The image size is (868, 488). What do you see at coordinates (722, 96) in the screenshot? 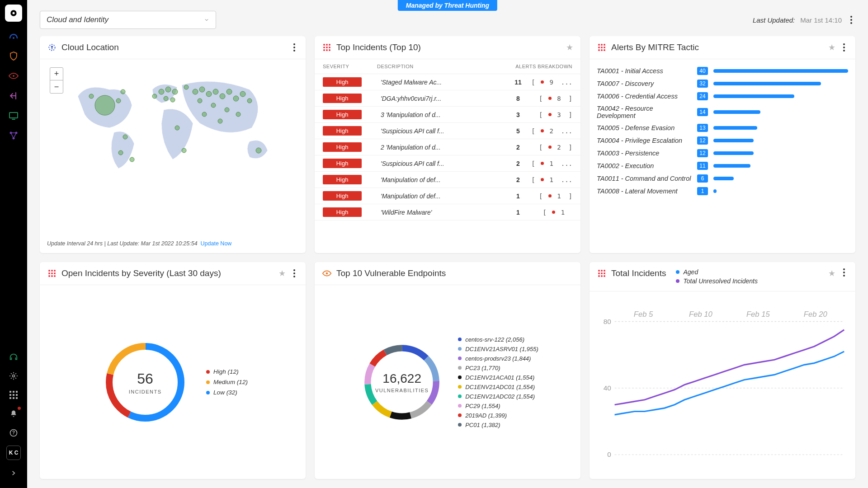
I see `mitre-tactic-row: TA0006 - Credential Access 24` at bounding box center [722, 96].